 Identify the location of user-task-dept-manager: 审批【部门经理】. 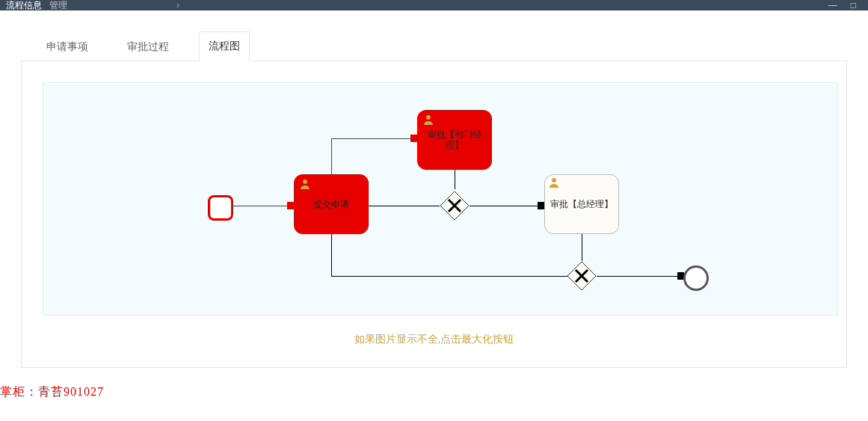
(455, 140).